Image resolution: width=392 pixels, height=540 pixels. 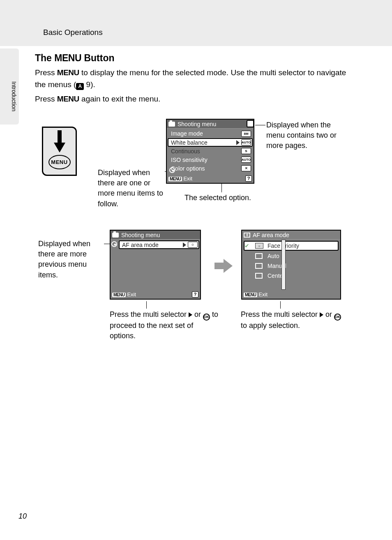 I want to click on ca-b: or, so click(x=329, y=314).